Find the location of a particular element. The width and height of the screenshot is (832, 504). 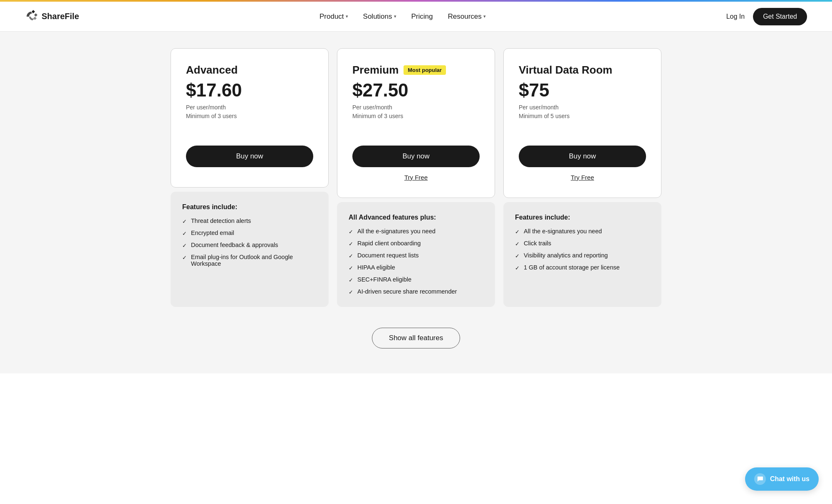

product-chevron-icon: ▾ is located at coordinates (347, 17).